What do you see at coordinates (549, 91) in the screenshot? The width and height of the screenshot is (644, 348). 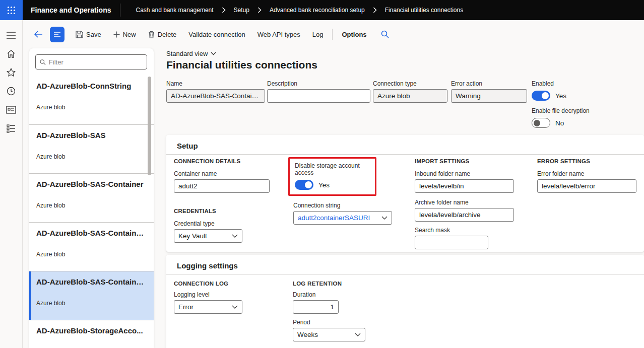 I see `enabled-field: Enabled Yes` at bounding box center [549, 91].